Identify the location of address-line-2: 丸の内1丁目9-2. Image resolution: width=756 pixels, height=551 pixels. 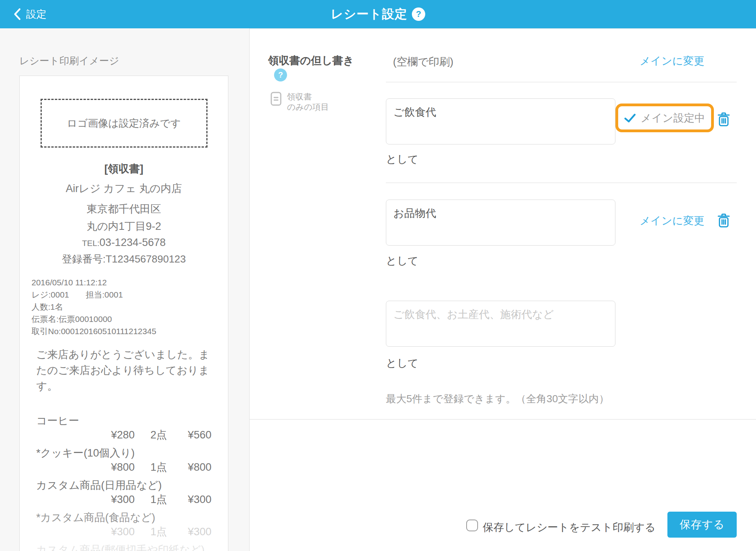
(124, 226).